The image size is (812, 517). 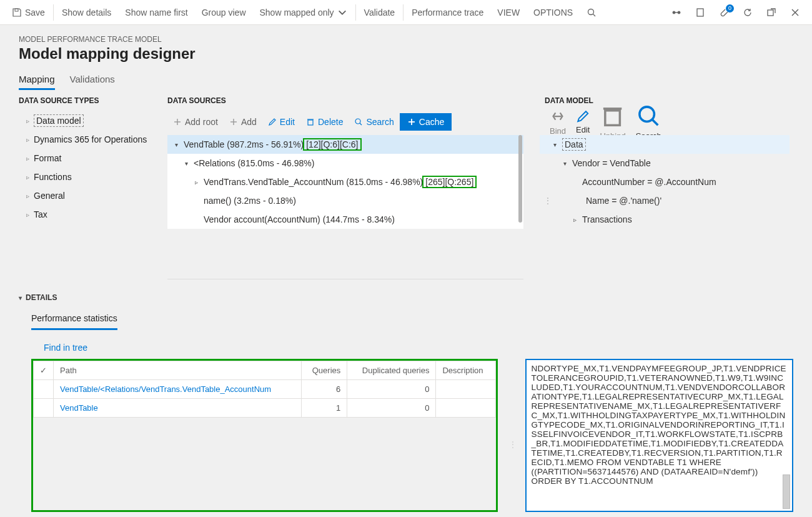 I want to click on office-icon, so click(x=700, y=13).